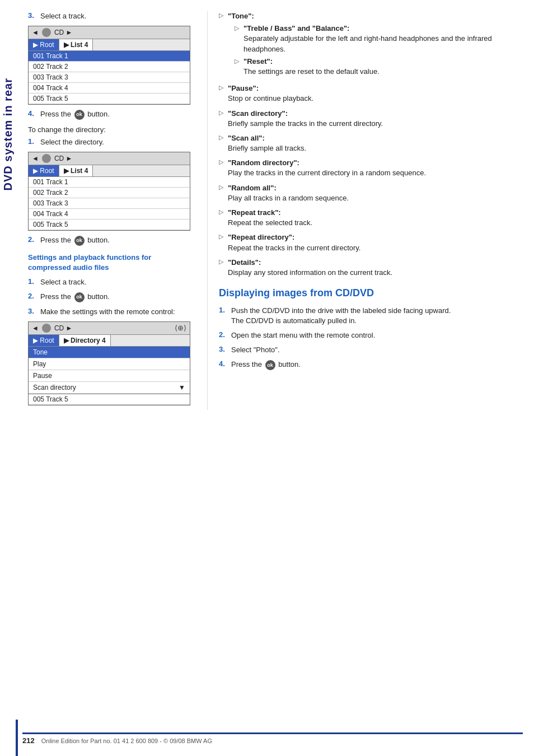 Image resolution: width=534 pixels, height=756 pixels. I want to click on ui-nav-bar-2: ▶ Root ▶ List 4, so click(109, 171).